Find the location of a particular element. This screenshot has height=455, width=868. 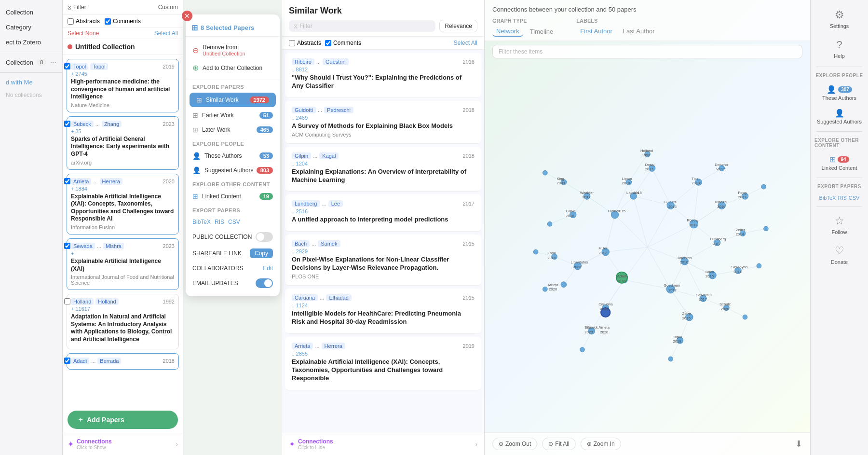

similar-filter-input: ⧖ Filter is located at coordinates (362, 26).